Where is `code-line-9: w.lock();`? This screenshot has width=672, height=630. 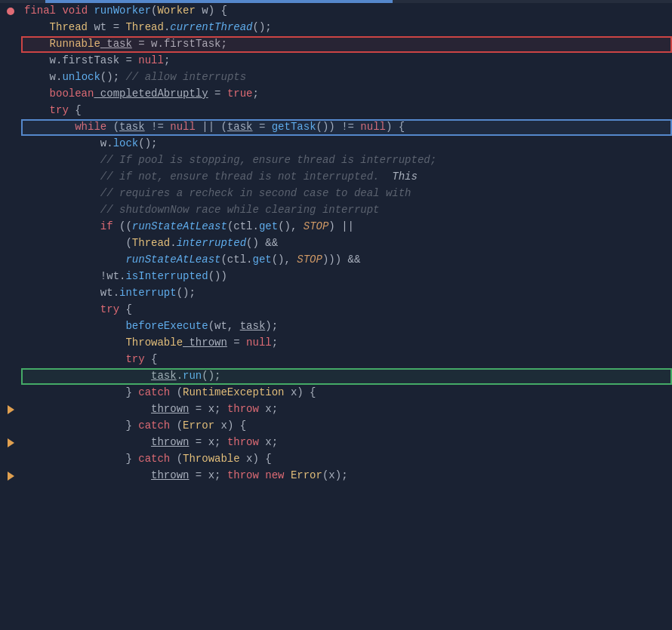
code-line-9: w.lock(); is located at coordinates (336, 144).